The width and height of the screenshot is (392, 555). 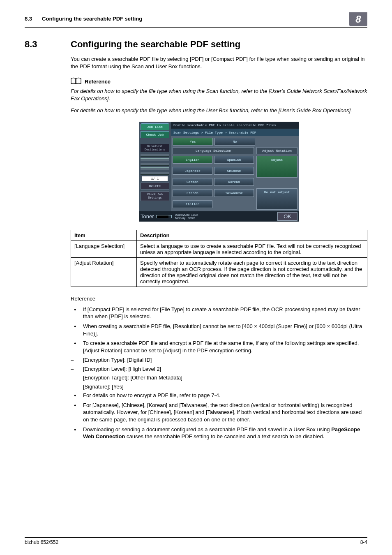 What do you see at coordinates (196, 44) in the screenshot?
I see `section-heading: 8.3 Configuring the searchable PDF setti…` at bounding box center [196, 44].